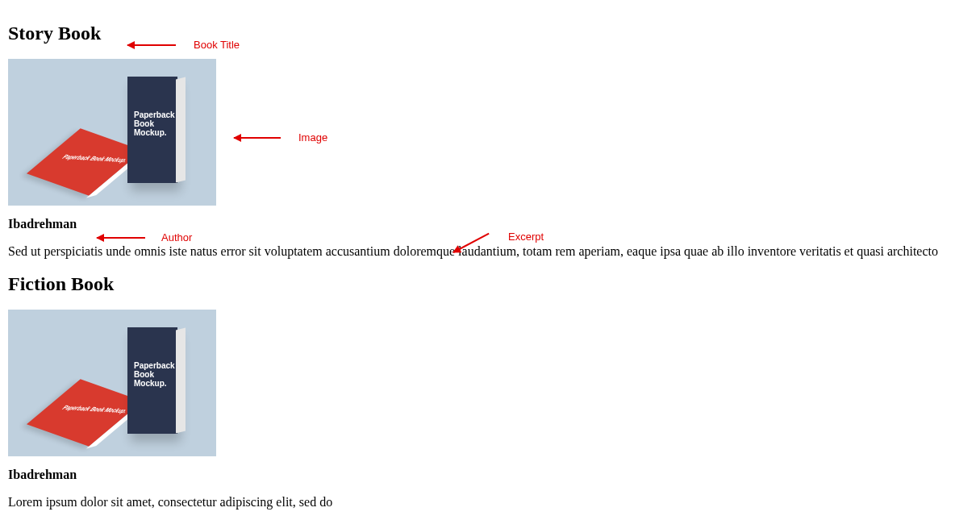 This screenshot has width=980, height=520. I want to click on book-excerpt: Sed ut perspiciatis unde omnis iste natu…, so click(494, 252).